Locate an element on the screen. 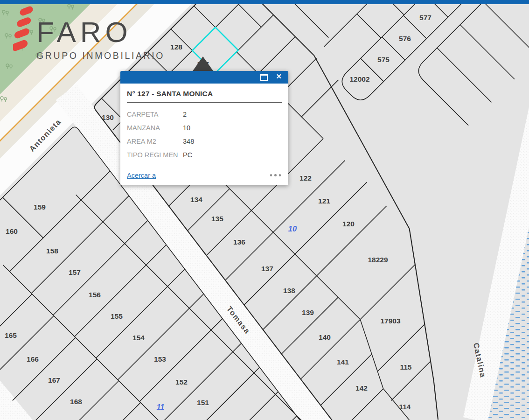  field-label: MANZANA is located at coordinates (155, 128).